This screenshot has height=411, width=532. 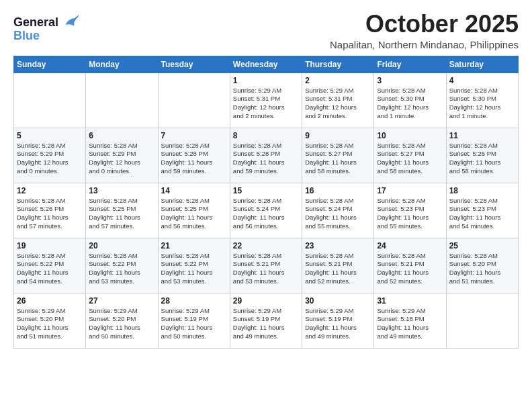 What do you see at coordinates (338, 246) in the screenshot?
I see `day-number: 23` at bounding box center [338, 246].